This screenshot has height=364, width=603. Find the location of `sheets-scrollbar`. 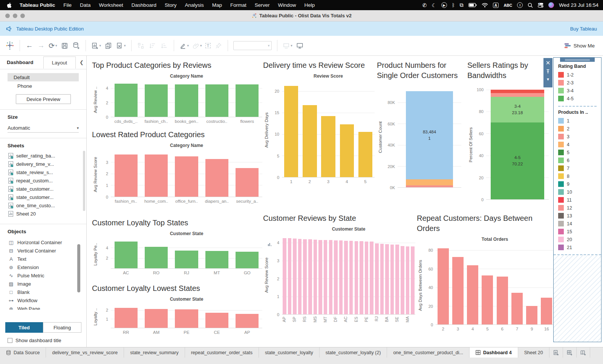

sheets-scrollbar is located at coordinates (84, 181).